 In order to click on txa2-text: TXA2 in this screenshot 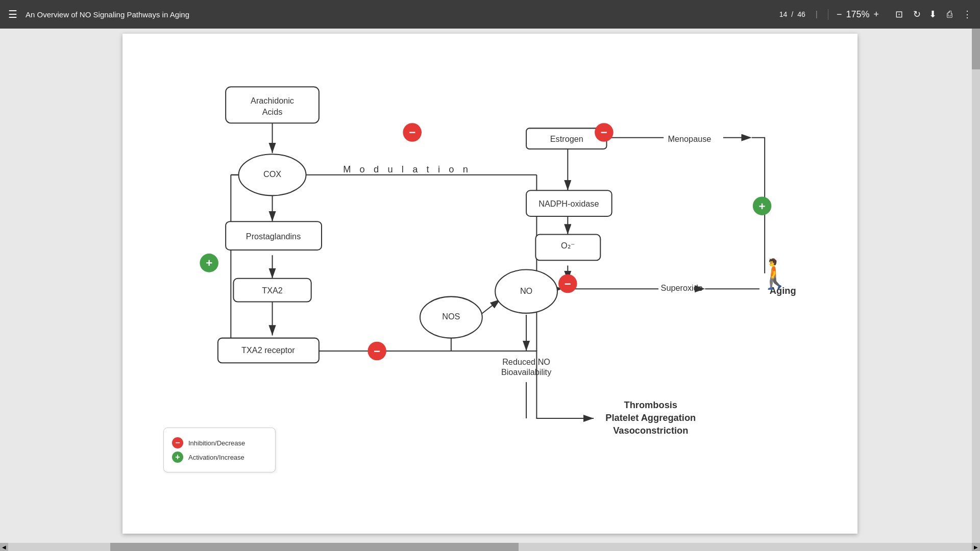, I will do `click(273, 290)`.